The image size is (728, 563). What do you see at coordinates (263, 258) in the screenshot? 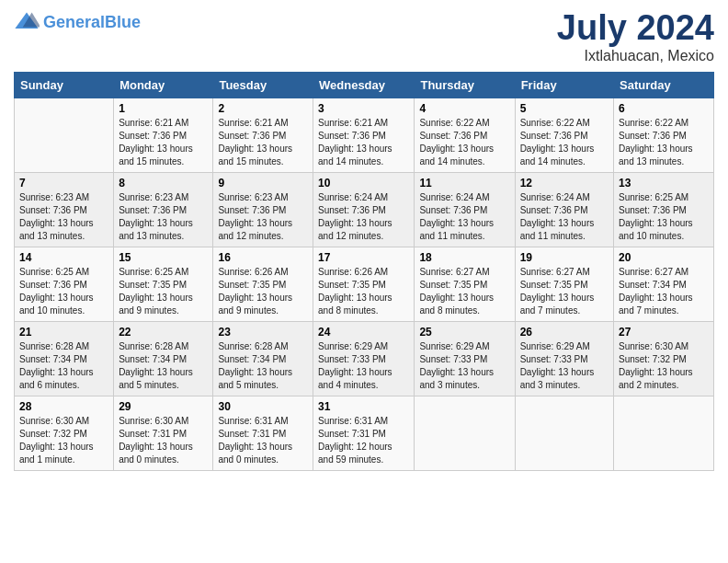
I see `day-number: 16` at bounding box center [263, 258].